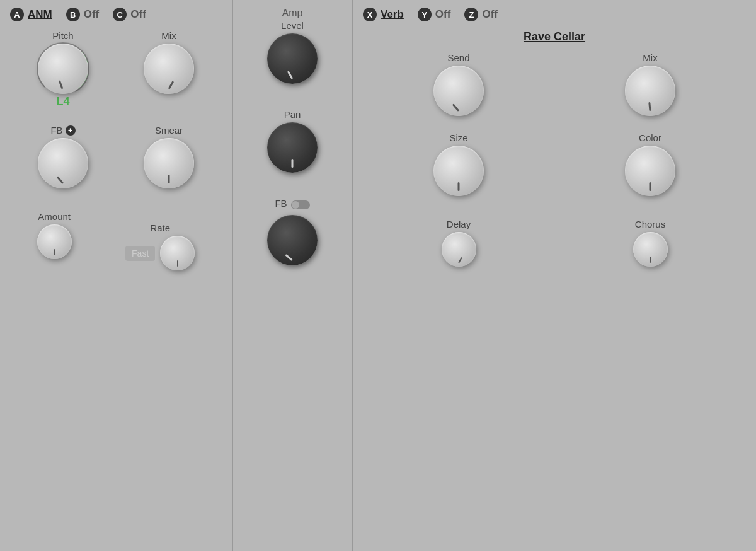 The width and height of the screenshot is (756, 551). I want to click on pitch-label: Pitch, so click(63, 35).